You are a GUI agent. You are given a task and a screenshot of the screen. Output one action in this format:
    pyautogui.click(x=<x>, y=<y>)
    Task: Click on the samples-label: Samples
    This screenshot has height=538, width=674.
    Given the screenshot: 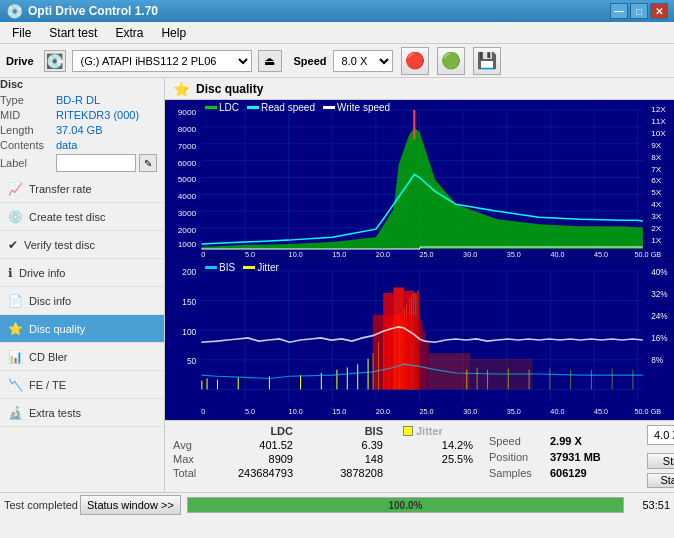 What is the action you would take?
    pyautogui.click(x=516, y=473)
    